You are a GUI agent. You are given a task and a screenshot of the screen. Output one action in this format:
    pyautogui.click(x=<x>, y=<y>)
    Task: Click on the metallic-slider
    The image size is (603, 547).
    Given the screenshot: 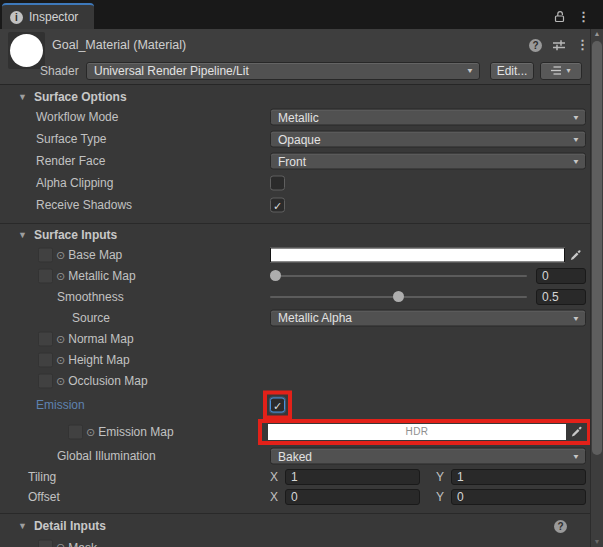 What is the action you would take?
    pyautogui.click(x=398, y=276)
    